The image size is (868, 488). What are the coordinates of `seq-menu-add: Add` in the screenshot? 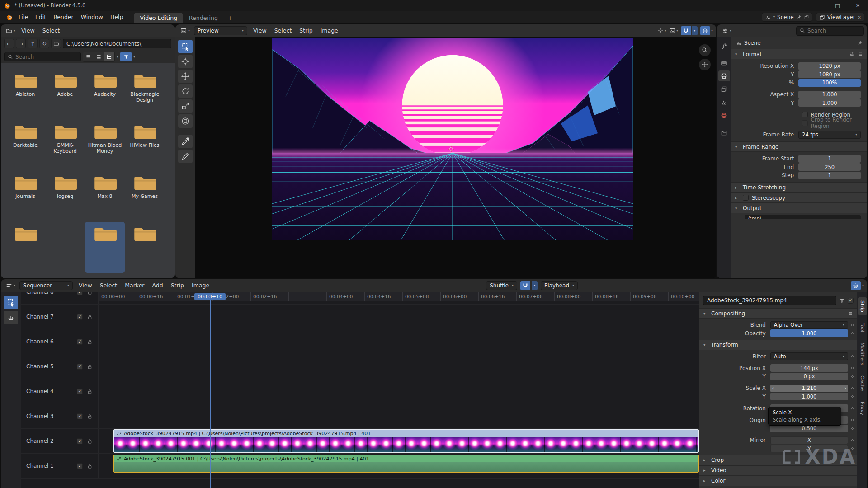 It's located at (157, 286).